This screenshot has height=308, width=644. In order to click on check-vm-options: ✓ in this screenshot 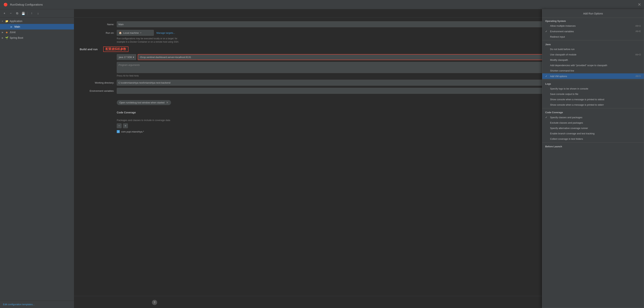, I will do `click(547, 76)`.